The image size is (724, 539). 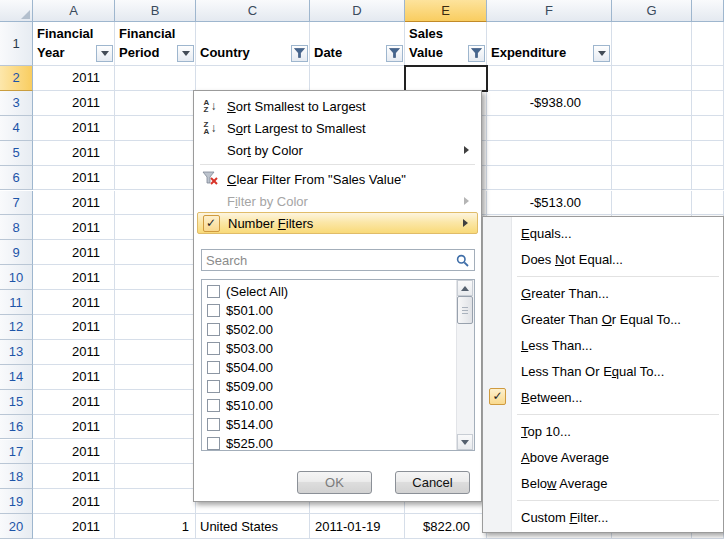 I want to click on row-header-19: 19, so click(x=16, y=502).